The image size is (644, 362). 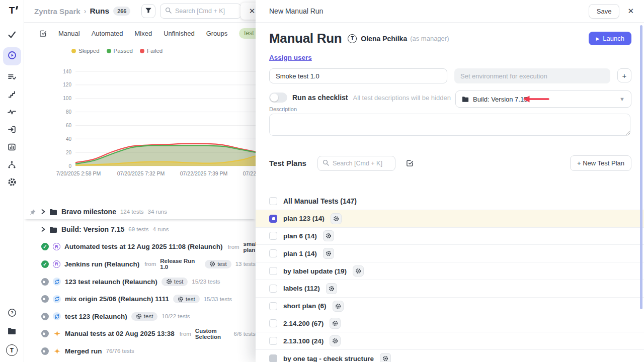 I want to click on test-plan-row: labels (112), so click(x=450, y=289).